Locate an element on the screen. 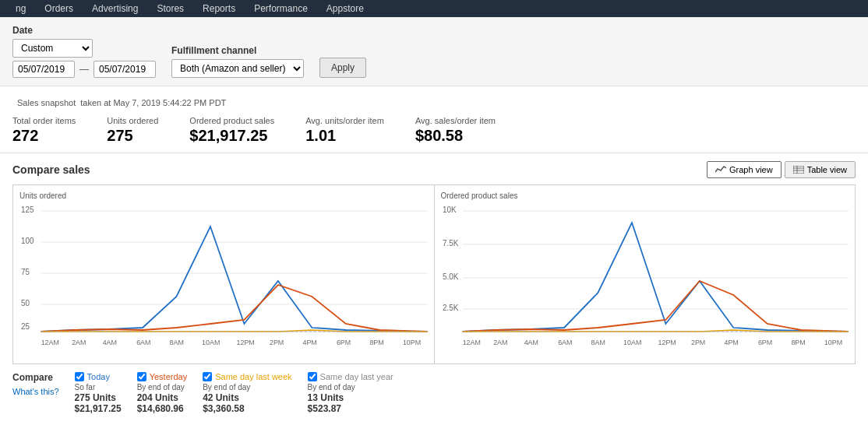  metric-label-total-order: Total order items is located at coordinates (44, 121).